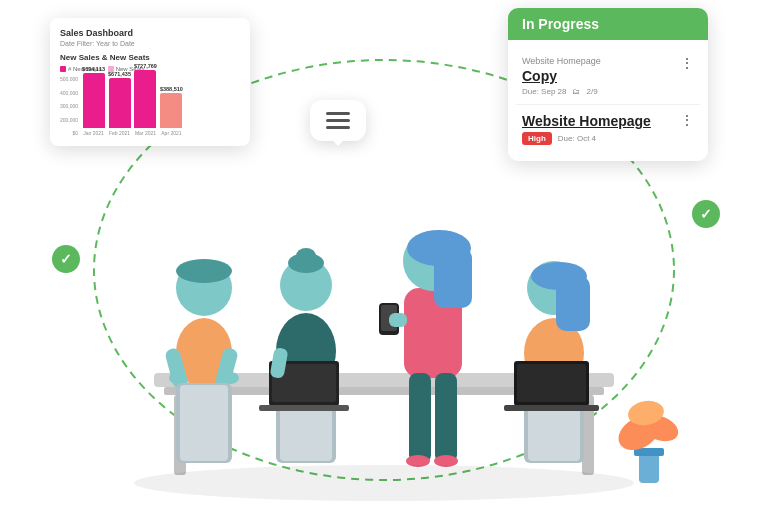 This screenshot has width=768, height=513. I want to click on task-item-copy: ⋮ Website Homepage Copy Due: Sep 28 🗂 2/…, so click(608, 76).